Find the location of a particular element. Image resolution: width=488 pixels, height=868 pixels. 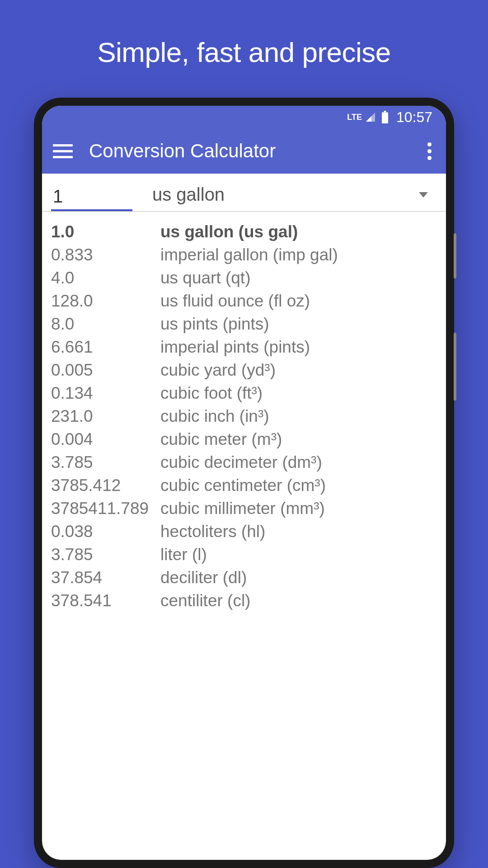

result-value: 0.004 is located at coordinates (105, 439).